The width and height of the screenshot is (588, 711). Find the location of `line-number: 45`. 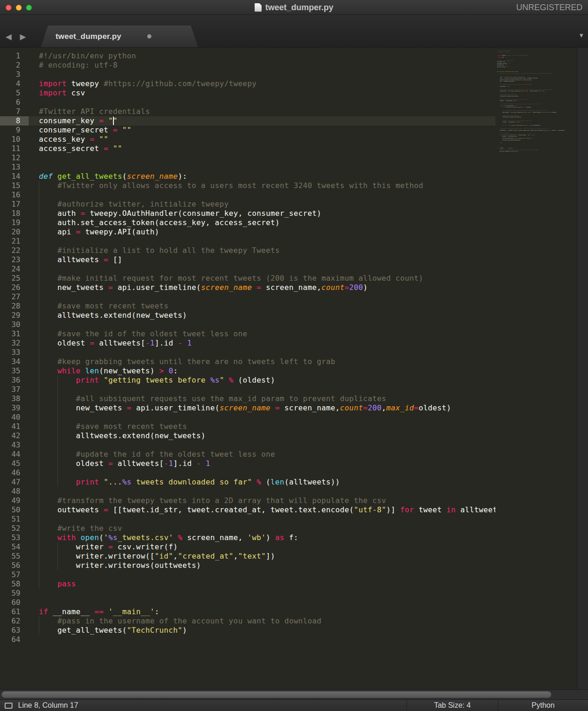

line-number: 45 is located at coordinates (14, 464).